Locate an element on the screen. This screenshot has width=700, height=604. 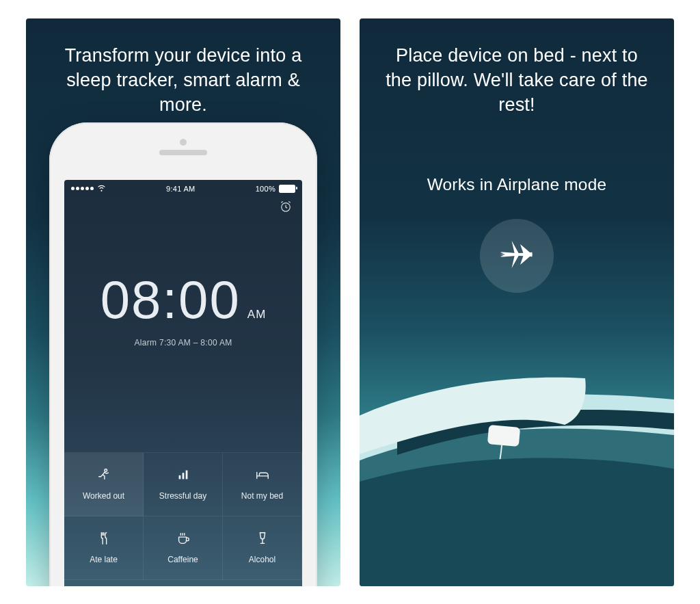
phone-speaker is located at coordinates (183, 153).